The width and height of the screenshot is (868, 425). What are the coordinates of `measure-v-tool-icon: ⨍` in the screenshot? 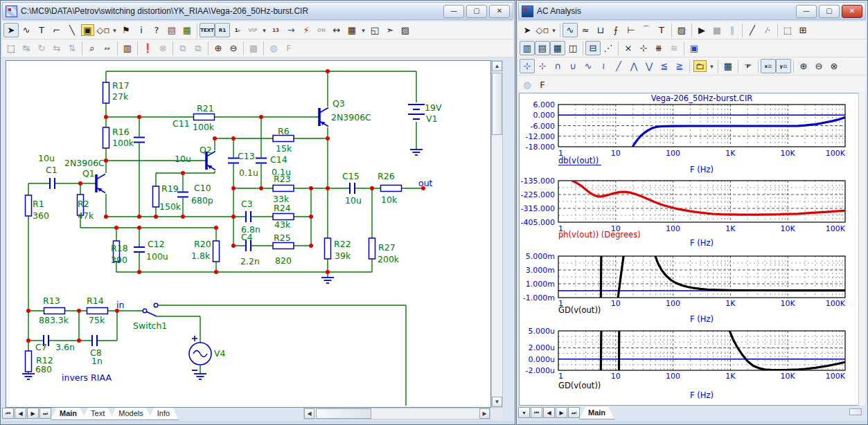 It's located at (616, 30).